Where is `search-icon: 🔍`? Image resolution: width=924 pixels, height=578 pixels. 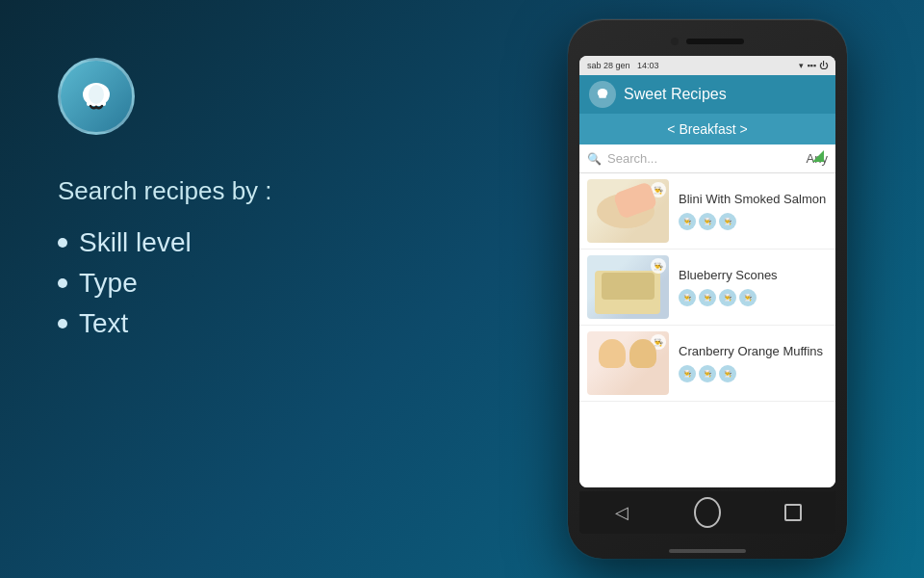
search-icon: 🔍 is located at coordinates (595, 159).